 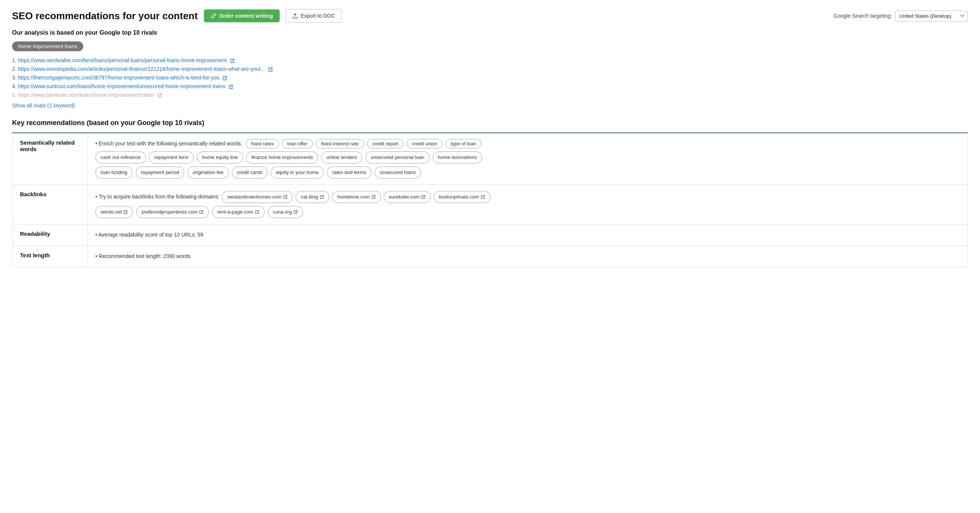 What do you see at coordinates (490, 123) in the screenshot?
I see `section-title: Key recommendations (based on your Googl…` at bounding box center [490, 123].